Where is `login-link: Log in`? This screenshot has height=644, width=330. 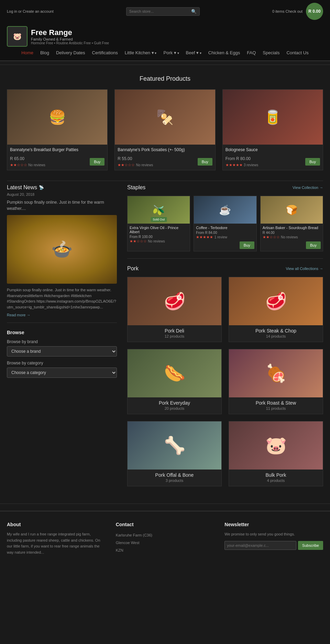
login-link: Log in is located at coordinates (12, 11).